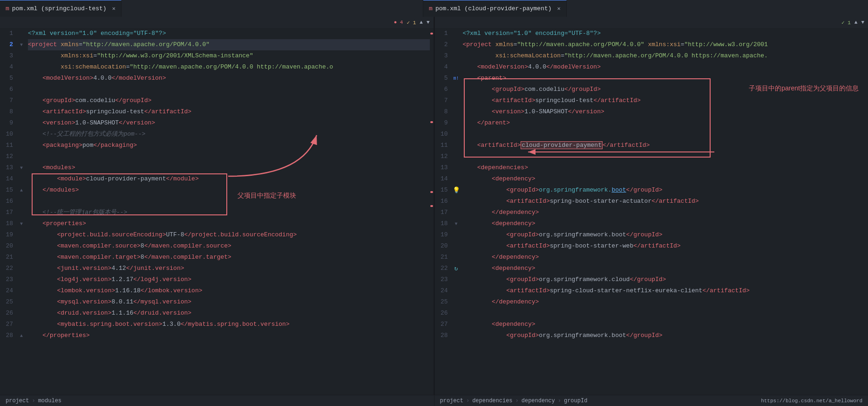  Describe the element at coordinates (229, 224) in the screenshot. I see `code-line-18: <properties>` at that location.